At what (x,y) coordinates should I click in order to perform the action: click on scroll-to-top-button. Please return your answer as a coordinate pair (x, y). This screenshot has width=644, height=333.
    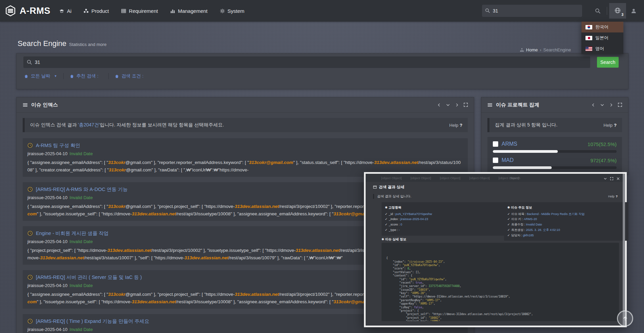
    Looking at the image, I should click on (625, 318).